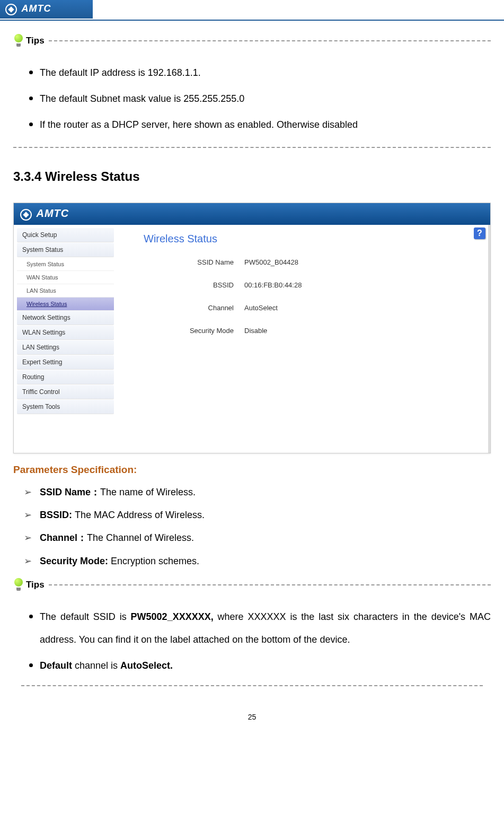 This screenshot has height=814, width=504. What do you see at coordinates (252, 20) in the screenshot?
I see `header-divider` at bounding box center [252, 20].